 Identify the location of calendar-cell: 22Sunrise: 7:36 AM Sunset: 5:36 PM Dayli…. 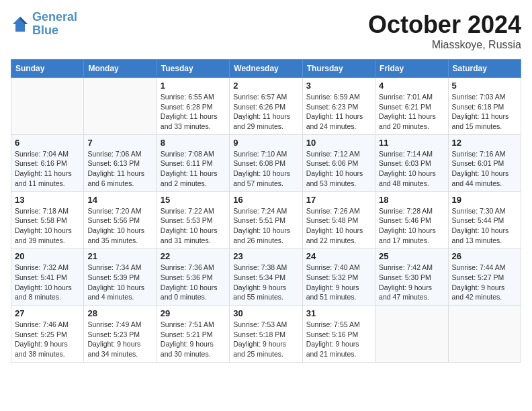
(193, 277).